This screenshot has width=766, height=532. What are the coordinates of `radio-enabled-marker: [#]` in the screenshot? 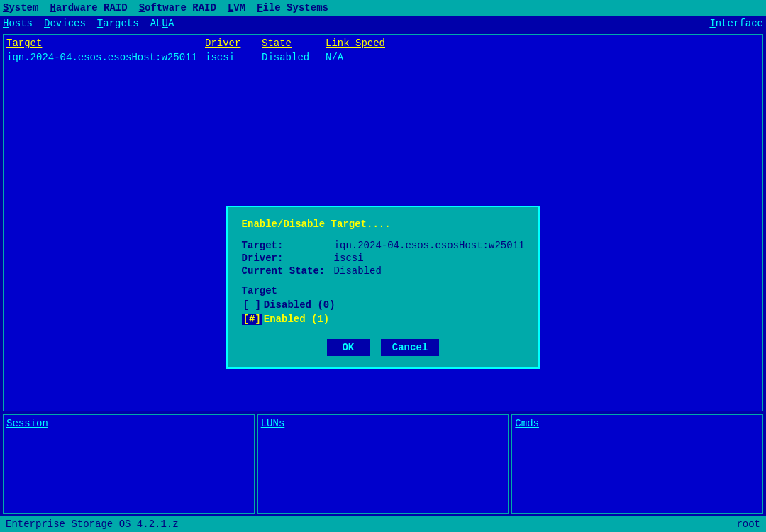 It's located at (252, 319).